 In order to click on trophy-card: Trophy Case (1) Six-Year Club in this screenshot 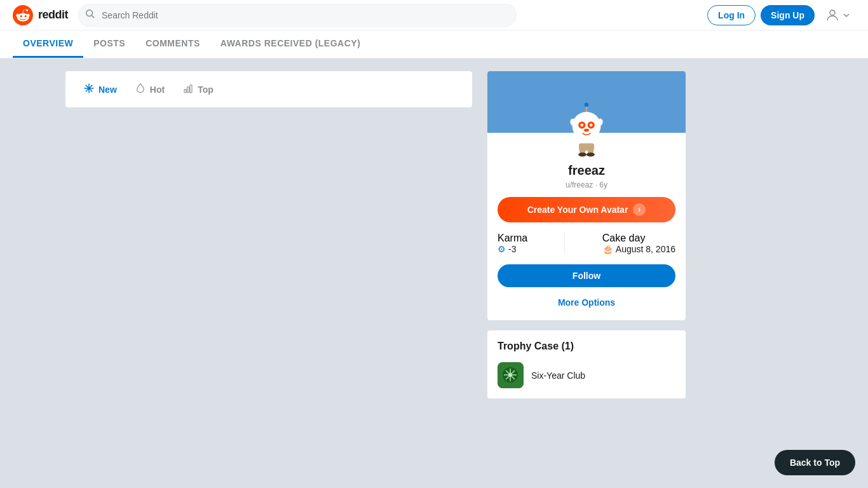, I will do `click(587, 365)`.